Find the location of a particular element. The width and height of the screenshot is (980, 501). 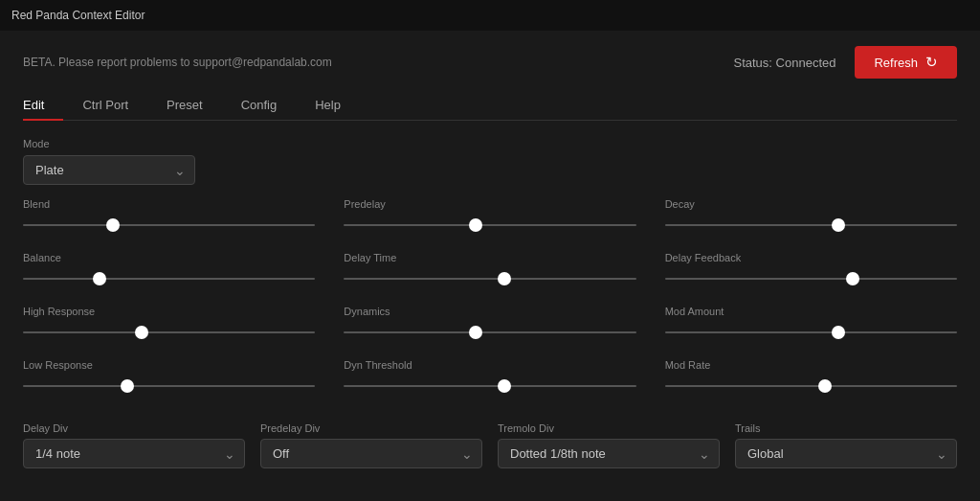

slider-blend: Blend is located at coordinates (168, 218).